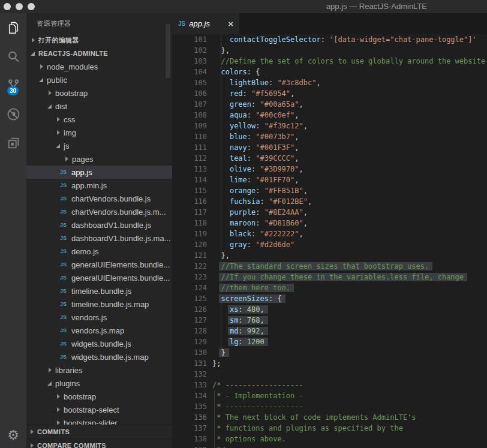 The image size is (487, 448). What do you see at coordinates (13, 85) in the screenshot?
I see `source-control-icon: 30` at bounding box center [13, 85].